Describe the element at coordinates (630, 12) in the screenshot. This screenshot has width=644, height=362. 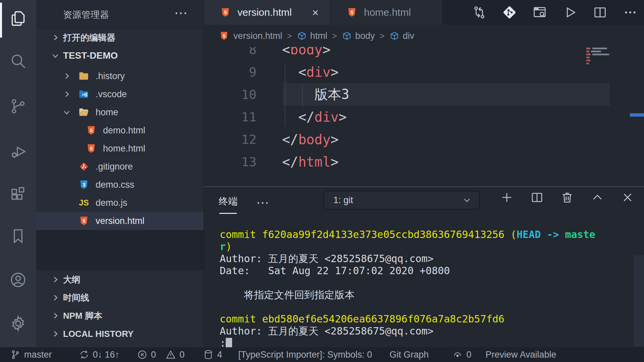
I see `more-actions-icon` at that location.